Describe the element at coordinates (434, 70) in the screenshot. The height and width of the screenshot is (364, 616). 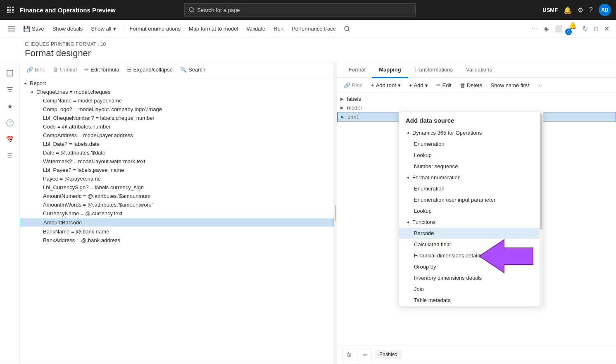
I see `tab-transformations: Transformations` at that location.